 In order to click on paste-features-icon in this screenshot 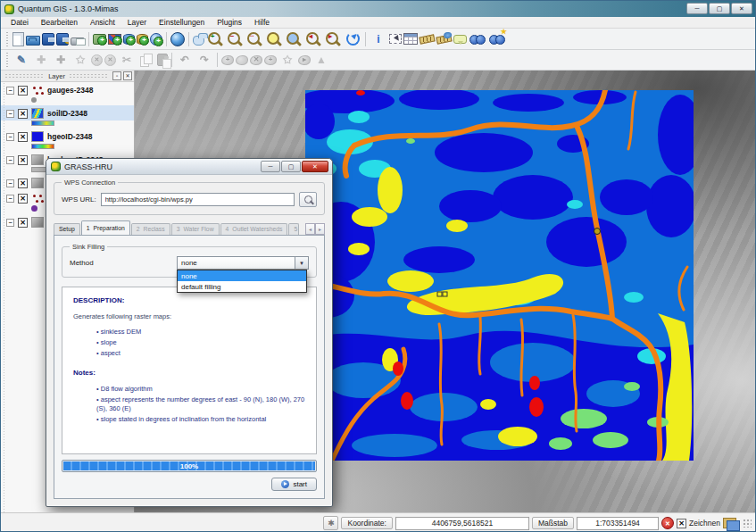, I will do `click(162, 60)`.